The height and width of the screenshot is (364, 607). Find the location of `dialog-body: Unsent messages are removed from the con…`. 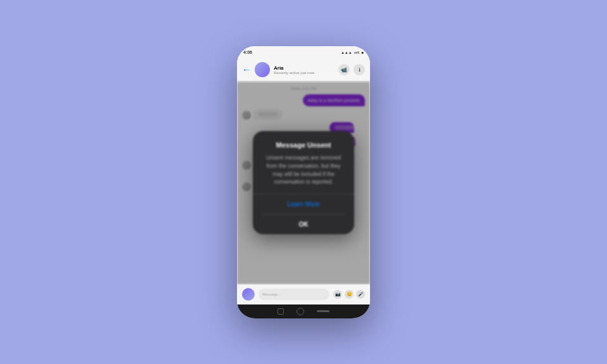

dialog-body: Unsent messages are removed from the con… is located at coordinates (304, 170).